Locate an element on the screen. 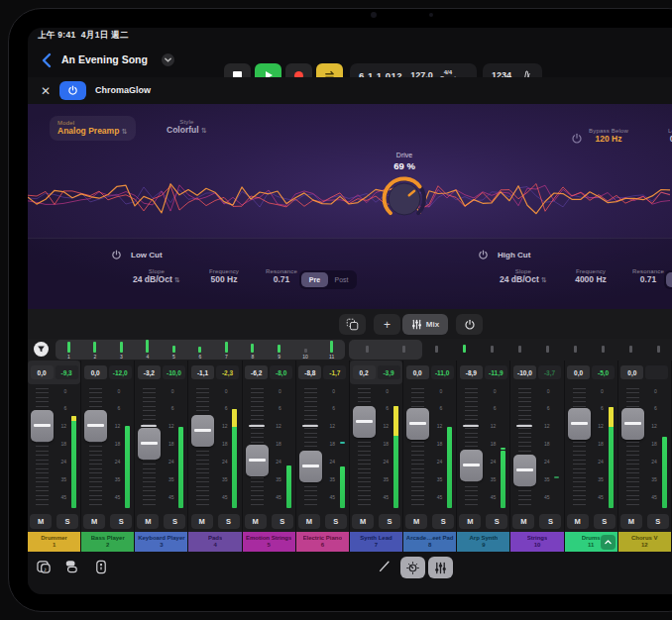  loop-browser-button: ♪ is located at coordinates (44, 567).